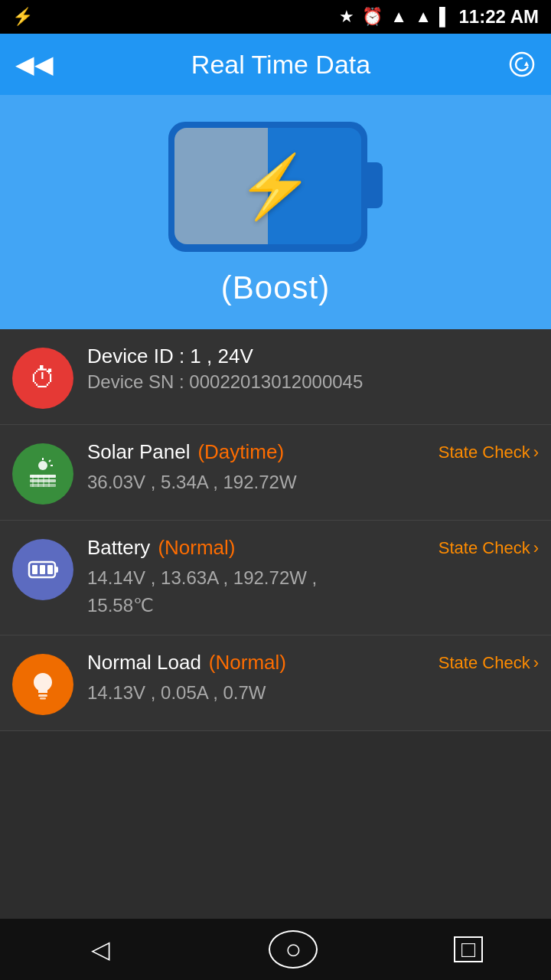 The image size is (551, 980). I want to click on solar-chevron-icon: ›, so click(536, 452).